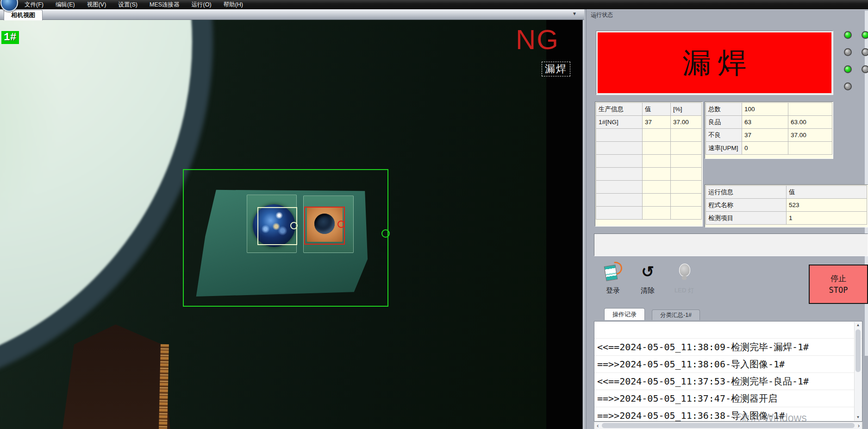 The width and height of the screenshot is (868, 429). Describe the element at coordinates (128, 5) in the screenshot. I see `menu-item: 设置(S)` at that location.